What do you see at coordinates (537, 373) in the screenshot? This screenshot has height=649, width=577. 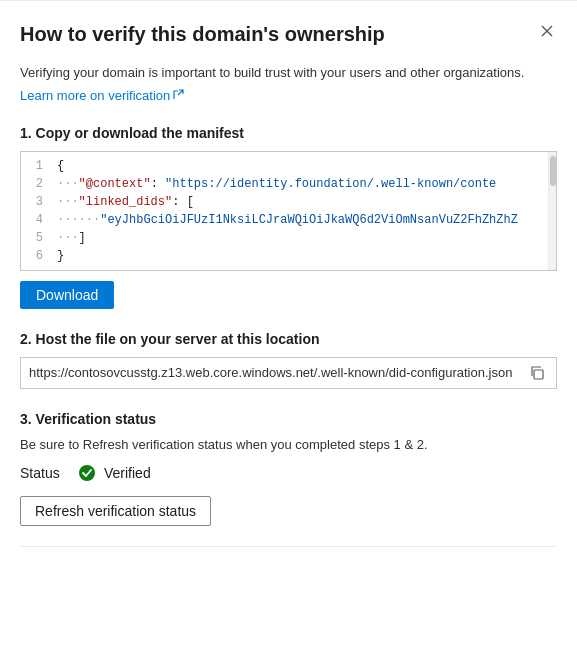 I see `copy-icon` at bounding box center [537, 373].